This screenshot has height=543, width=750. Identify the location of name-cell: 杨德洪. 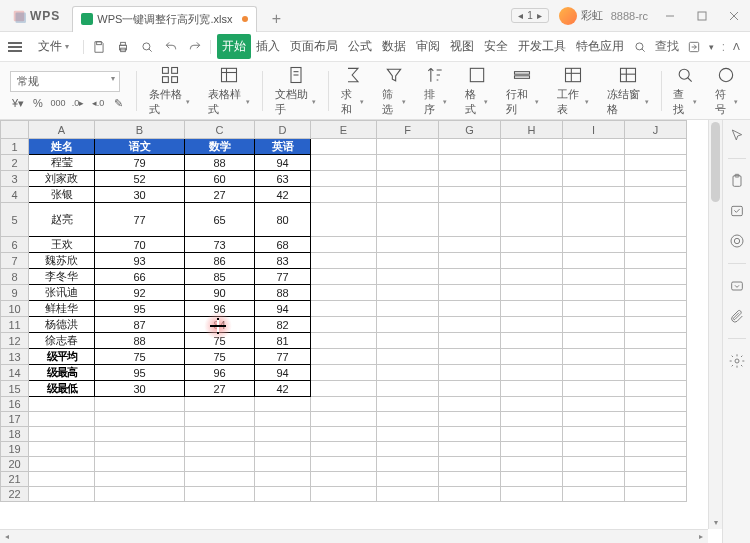
(62, 325).